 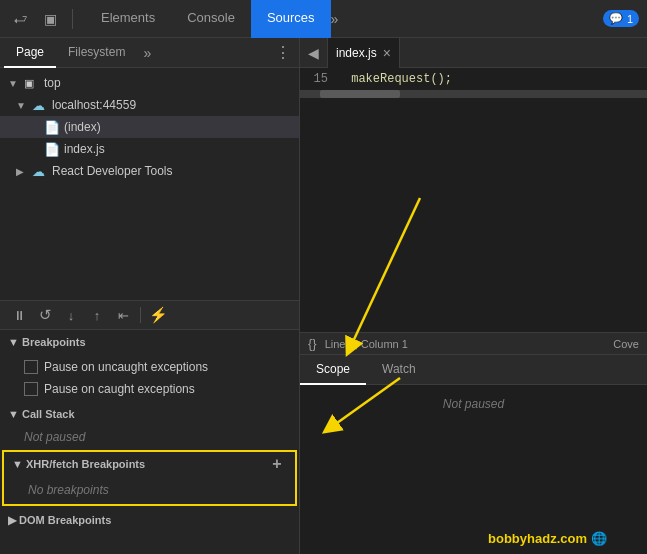 What do you see at coordinates (68, 490) in the screenshot?
I see `xhr-no-breakpoints: No breakpoints` at bounding box center [68, 490].